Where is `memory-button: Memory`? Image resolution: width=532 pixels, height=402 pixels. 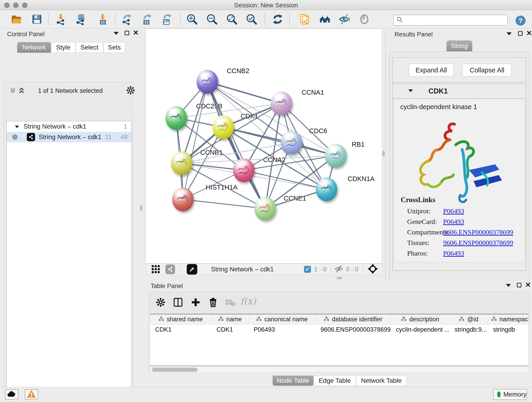
memory-button: Memory is located at coordinates (510, 395).